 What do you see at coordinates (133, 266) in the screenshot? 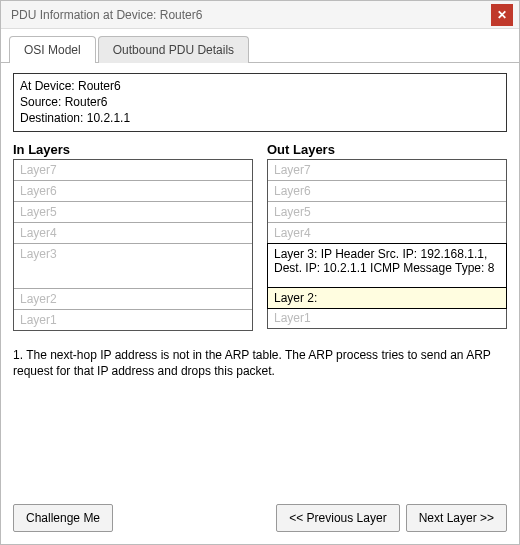
I see `in-layer3: Layer3` at bounding box center [133, 266].